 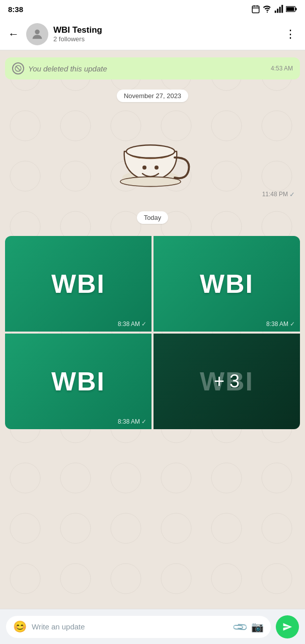 I want to click on deleted-icon, so click(x=18, y=68).